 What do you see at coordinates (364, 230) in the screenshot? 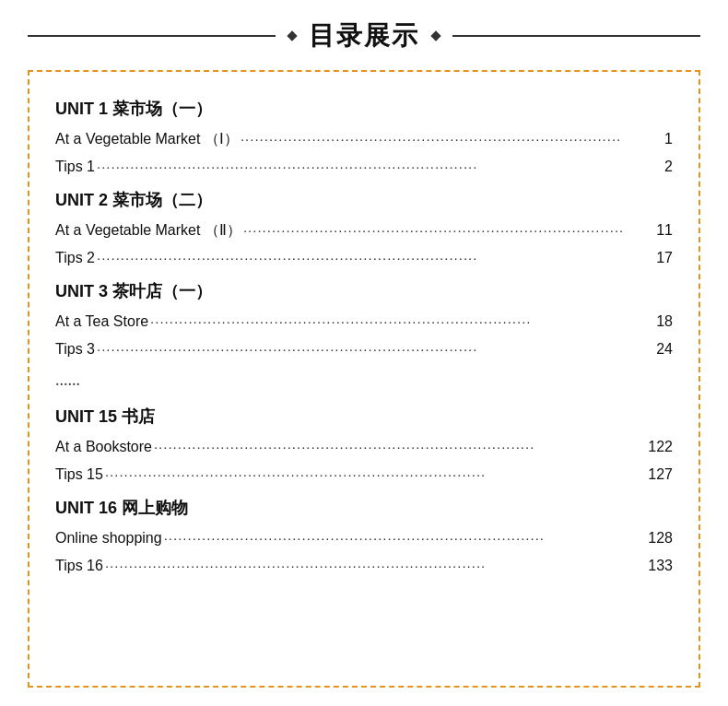
I see `toc-item: At a Vegetable Market （Ⅱ）···············…` at bounding box center [364, 230].